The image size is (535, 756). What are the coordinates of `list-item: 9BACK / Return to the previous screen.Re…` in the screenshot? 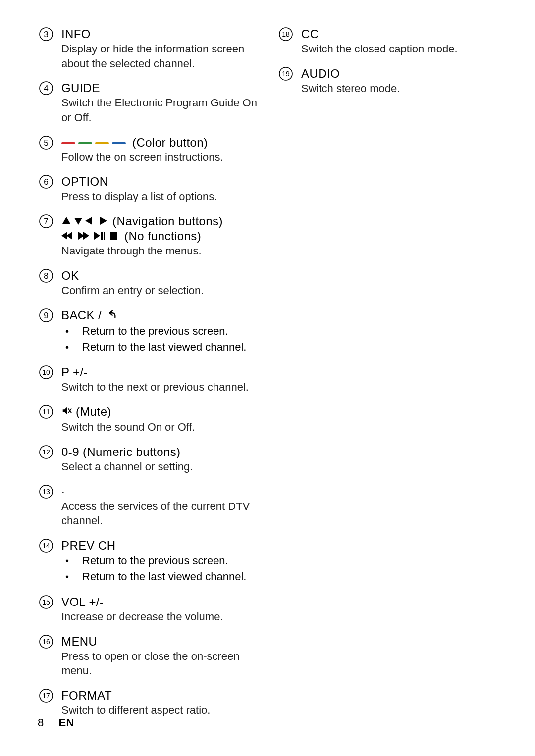 It's located at (148, 331).